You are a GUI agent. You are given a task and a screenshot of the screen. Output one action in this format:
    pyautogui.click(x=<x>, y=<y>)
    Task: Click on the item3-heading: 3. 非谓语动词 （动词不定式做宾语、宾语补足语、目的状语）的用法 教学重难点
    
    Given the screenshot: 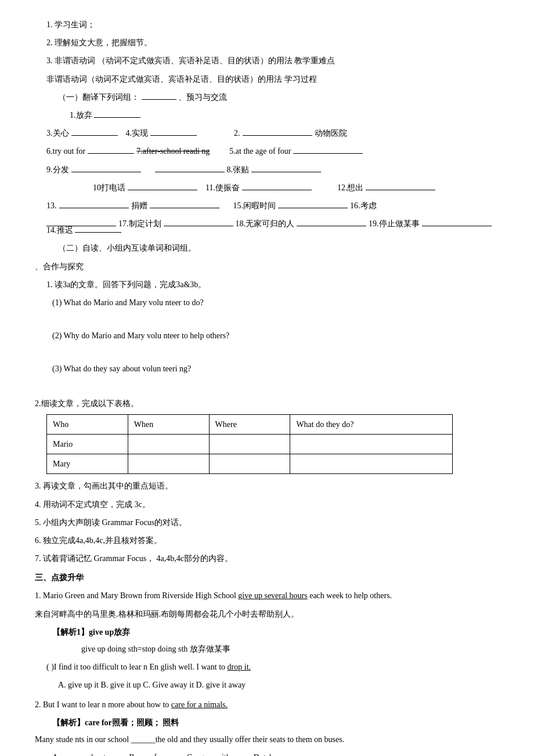 What is the action you would take?
    pyautogui.click(x=273, y=60)
    